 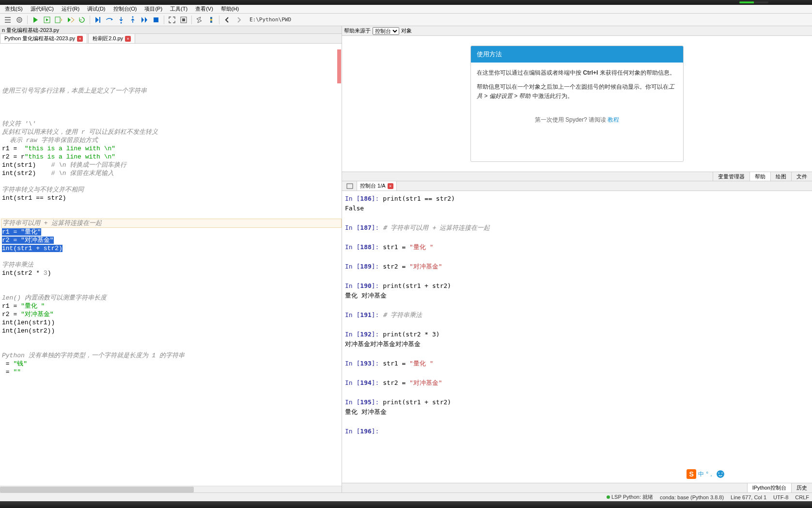 I want to click on code-line: int(len(str2)), so click(x=172, y=331).